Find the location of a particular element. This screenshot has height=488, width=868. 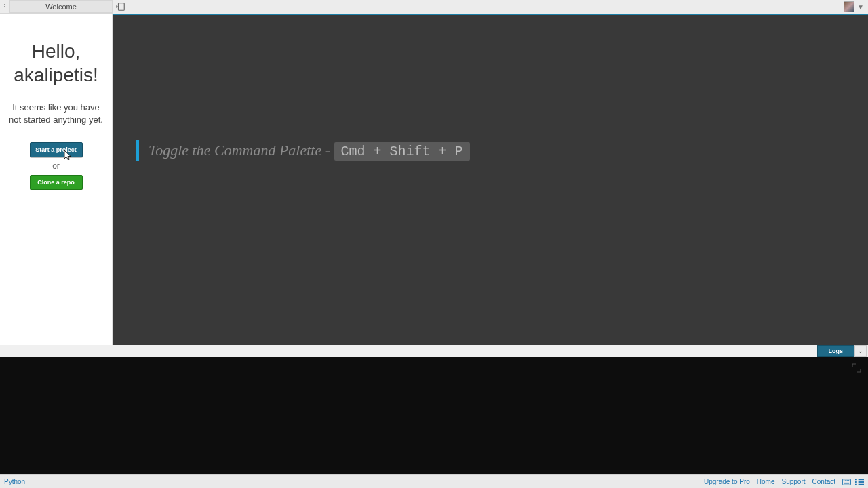

greeting: Hello, akalipetis! is located at coordinates (56, 63).